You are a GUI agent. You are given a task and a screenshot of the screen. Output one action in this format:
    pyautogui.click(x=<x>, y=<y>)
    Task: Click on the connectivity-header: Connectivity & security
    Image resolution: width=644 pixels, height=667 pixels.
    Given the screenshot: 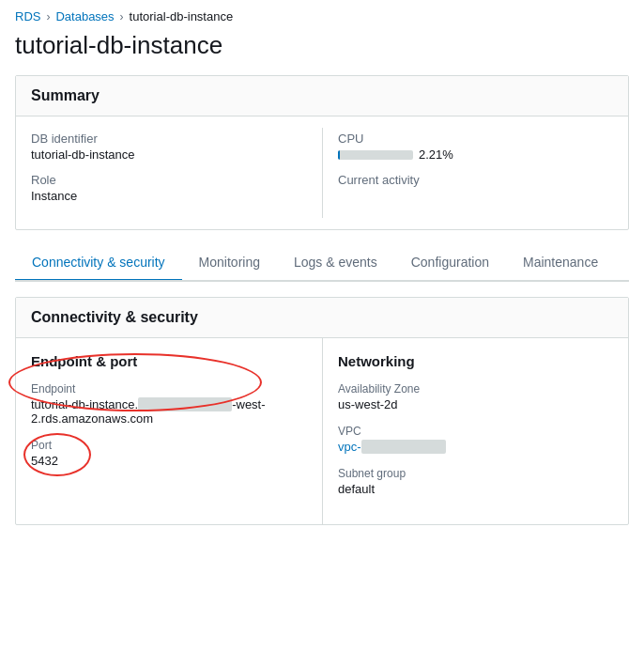 What is the action you would take?
    pyautogui.click(x=322, y=318)
    